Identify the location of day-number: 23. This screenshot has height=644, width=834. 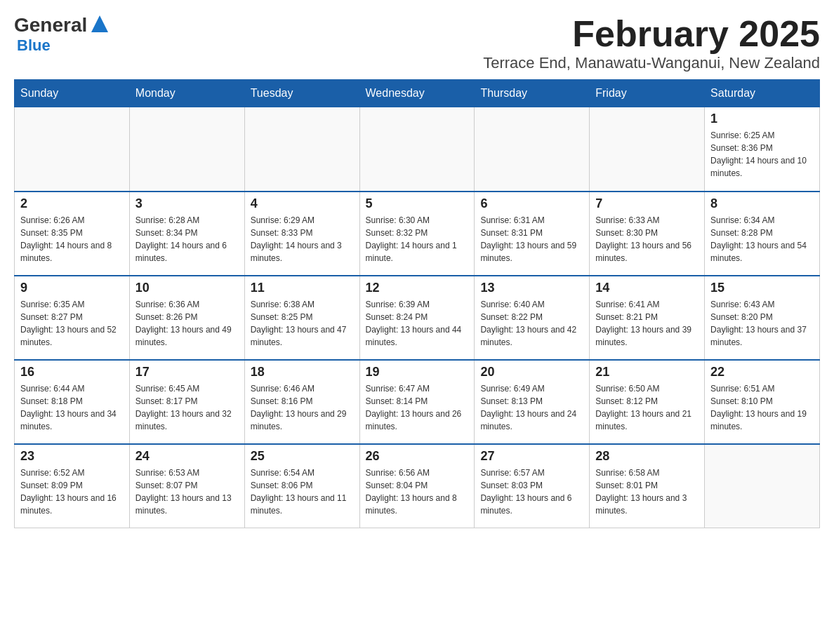
(72, 456).